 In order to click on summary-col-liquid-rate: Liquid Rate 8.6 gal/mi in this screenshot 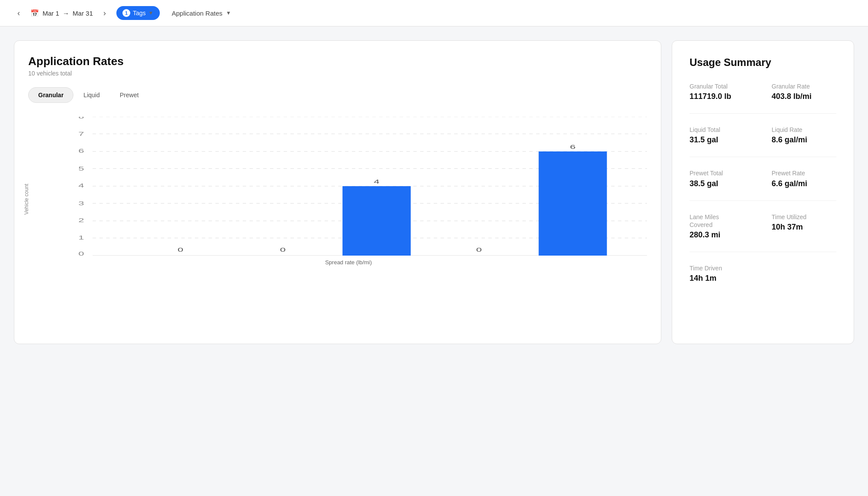, I will do `click(804, 135)`.